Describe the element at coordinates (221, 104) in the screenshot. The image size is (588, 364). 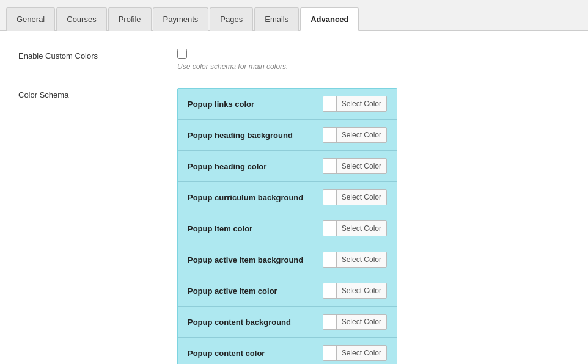
I see `color-row-label-popup-links-color: Popup links color` at that location.